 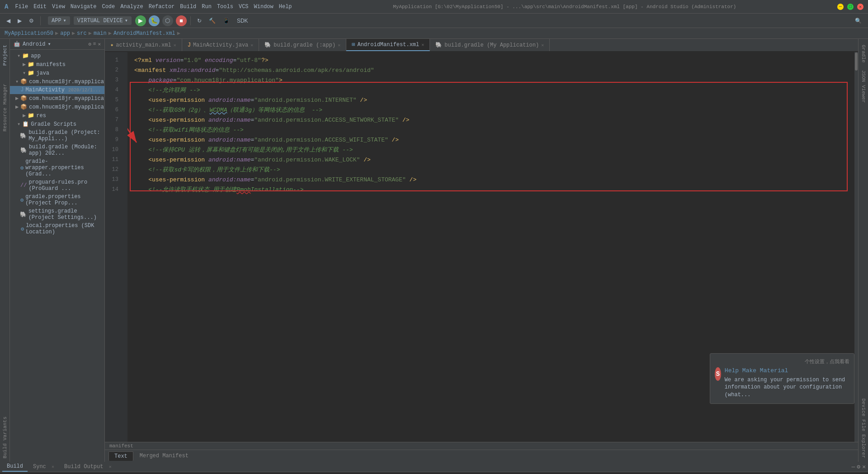 I want to click on line-num-5: 5, so click(x=114, y=100).